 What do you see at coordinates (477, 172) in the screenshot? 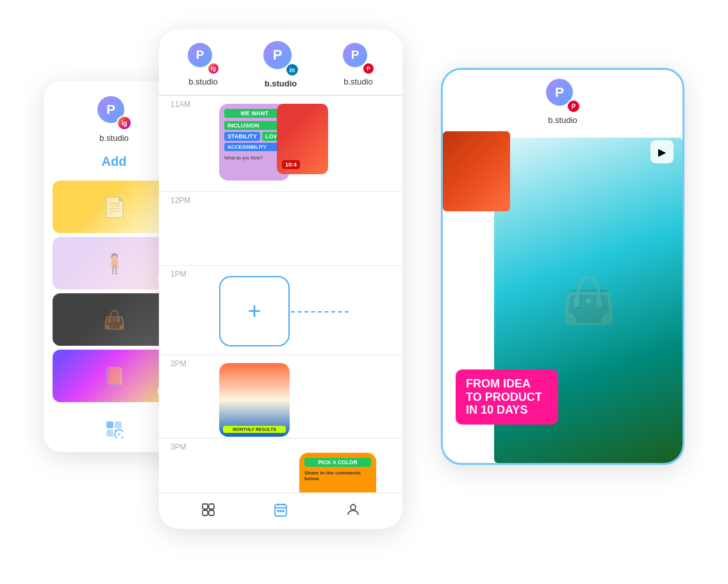
I see `spice-image` at bounding box center [477, 172].